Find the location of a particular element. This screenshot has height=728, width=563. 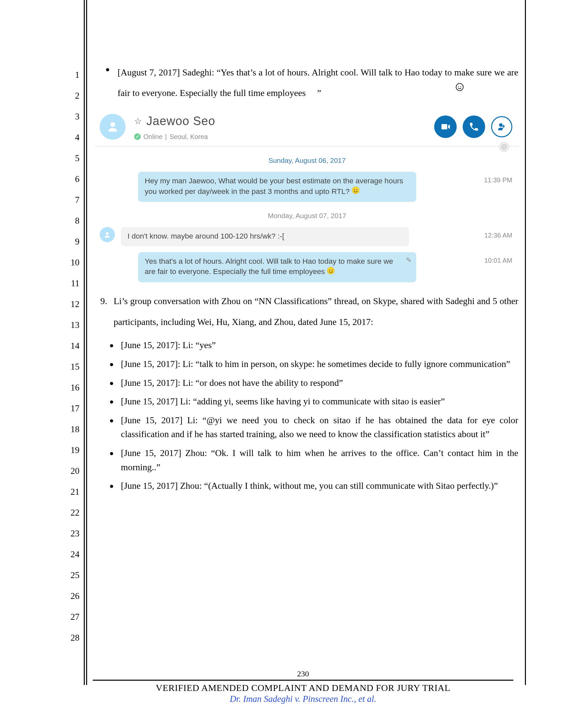

globe-icon is located at coordinates (504, 147).